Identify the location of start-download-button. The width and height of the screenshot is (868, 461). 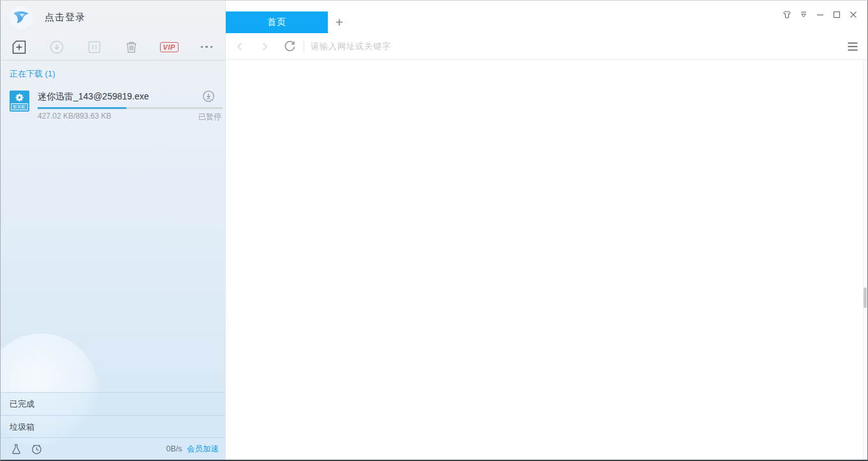
(57, 47).